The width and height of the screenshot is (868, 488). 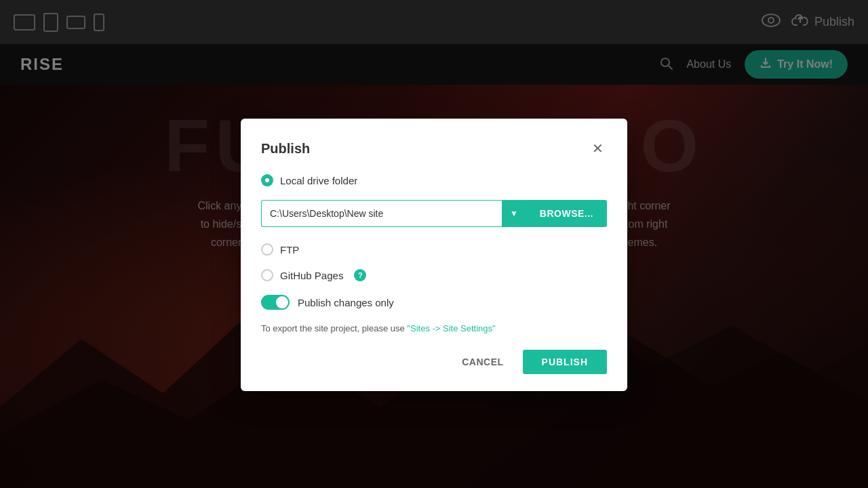 What do you see at coordinates (597, 148) in the screenshot?
I see `modal-close-button: ✕` at bounding box center [597, 148].